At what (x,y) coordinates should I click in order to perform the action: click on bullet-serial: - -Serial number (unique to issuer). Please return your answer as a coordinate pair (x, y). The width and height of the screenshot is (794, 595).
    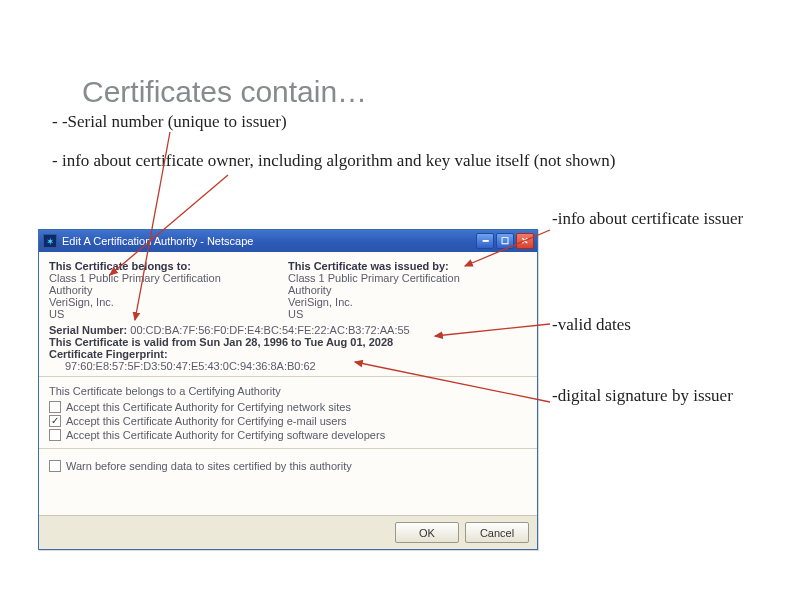
    Looking at the image, I should click on (170, 122).